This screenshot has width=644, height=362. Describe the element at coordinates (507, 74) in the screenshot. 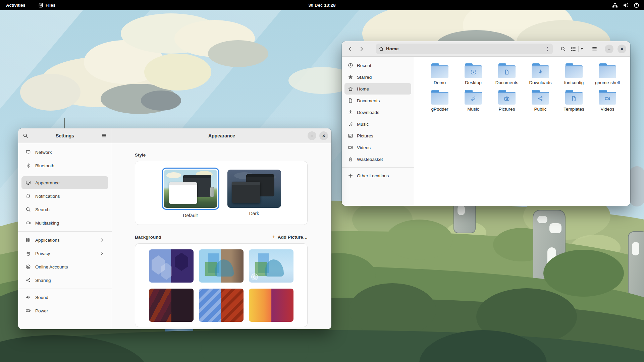

I see `folder-documents: Documents` at that location.